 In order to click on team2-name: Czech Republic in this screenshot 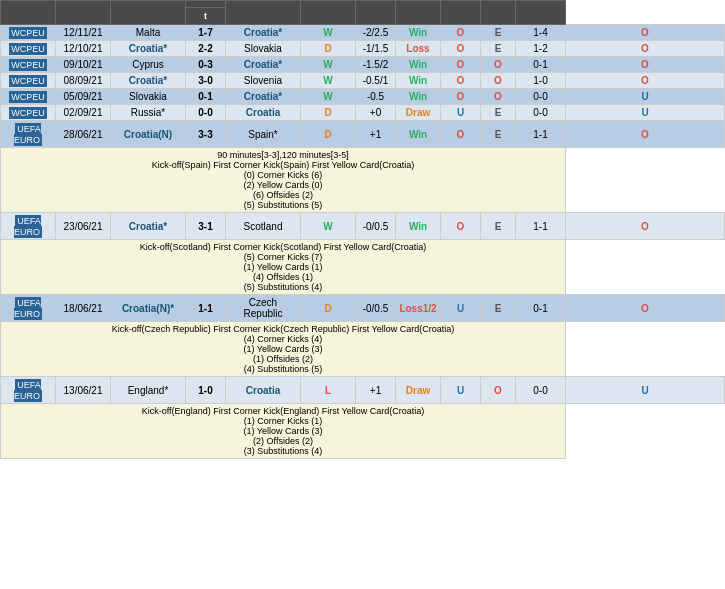, I will do `click(264, 308)`.